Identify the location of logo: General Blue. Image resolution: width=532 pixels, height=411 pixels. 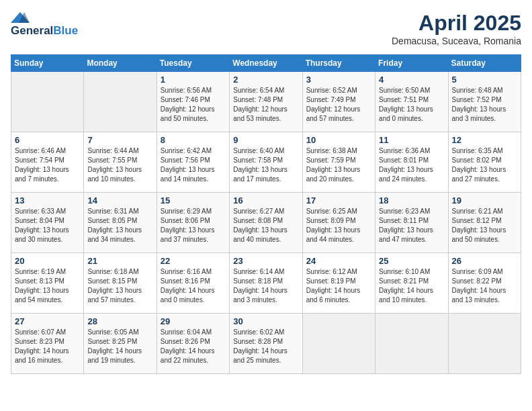
(44, 24).